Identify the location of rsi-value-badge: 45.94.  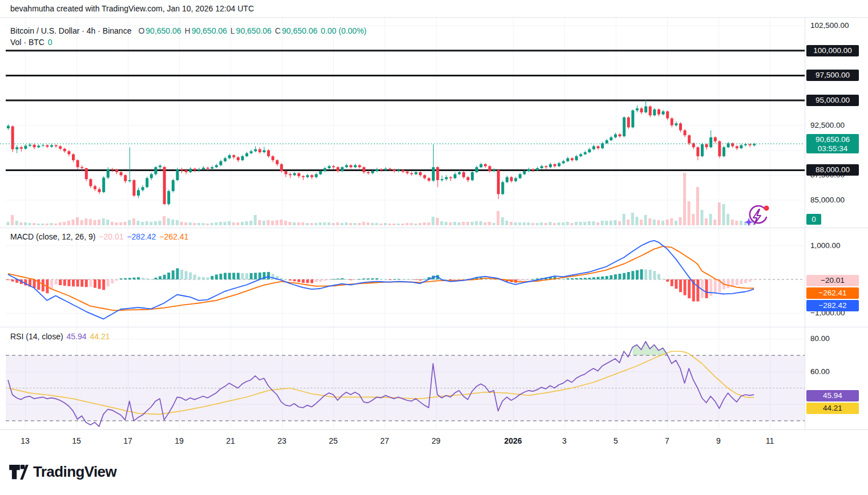
(833, 396).